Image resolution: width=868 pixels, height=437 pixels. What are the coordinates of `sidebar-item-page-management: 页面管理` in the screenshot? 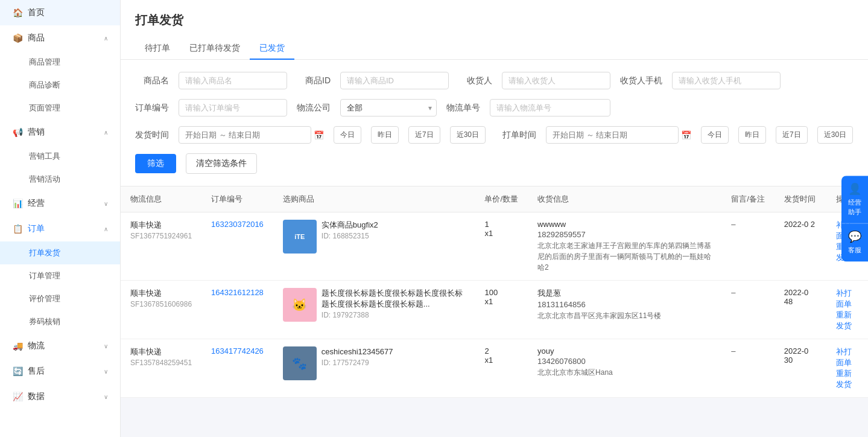 It's located at (60, 108).